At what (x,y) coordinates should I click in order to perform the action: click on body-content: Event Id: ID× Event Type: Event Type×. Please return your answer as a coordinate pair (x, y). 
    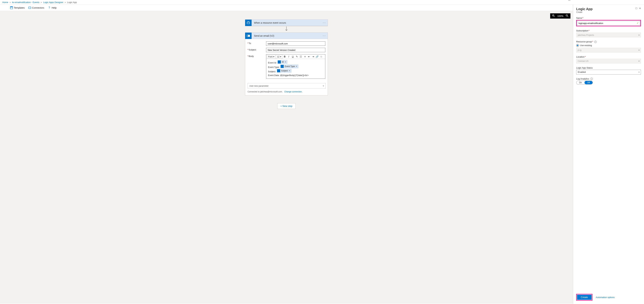
    Looking at the image, I should click on (296, 69).